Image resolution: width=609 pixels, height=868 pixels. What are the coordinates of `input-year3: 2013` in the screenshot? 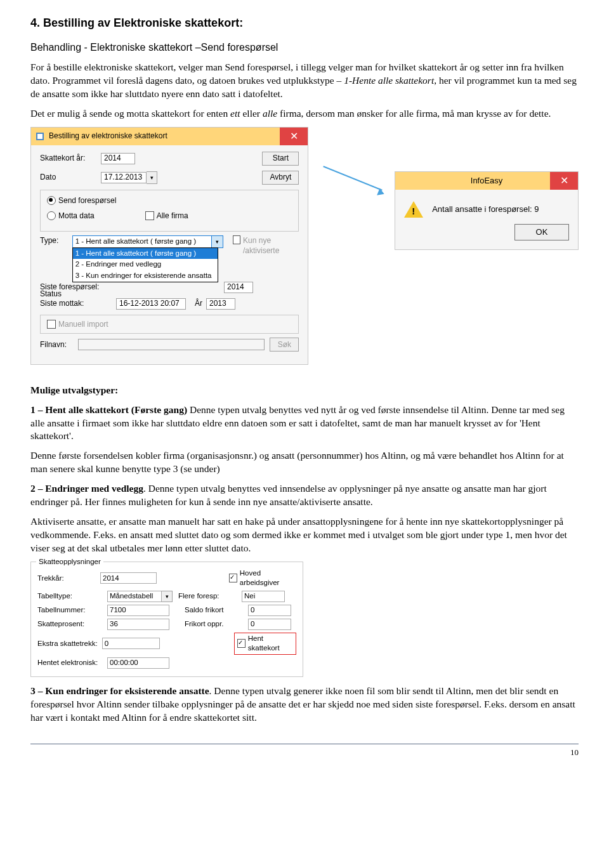 It's located at (221, 304).